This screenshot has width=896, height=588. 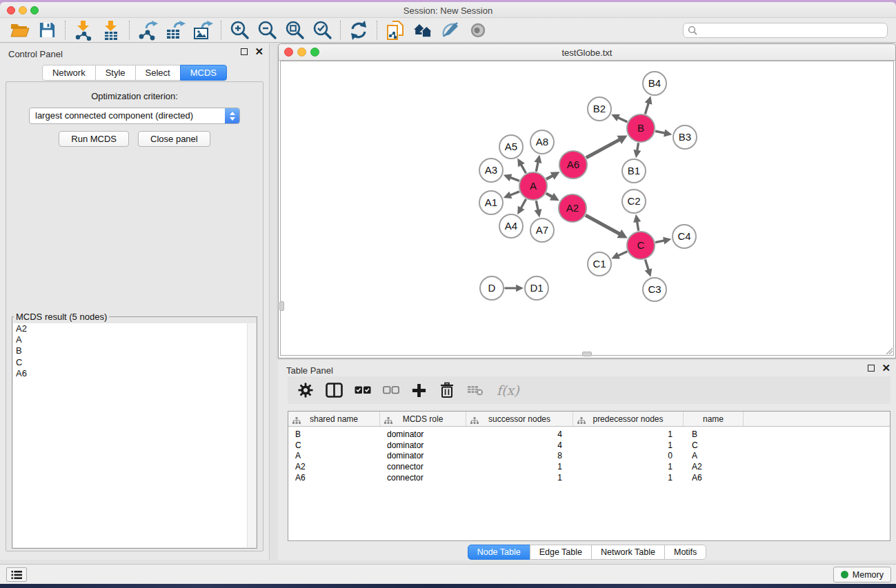 What do you see at coordinates (685, 137) in the screenshot?
I see `node-B3: B3` at bounding box center [685, 137].